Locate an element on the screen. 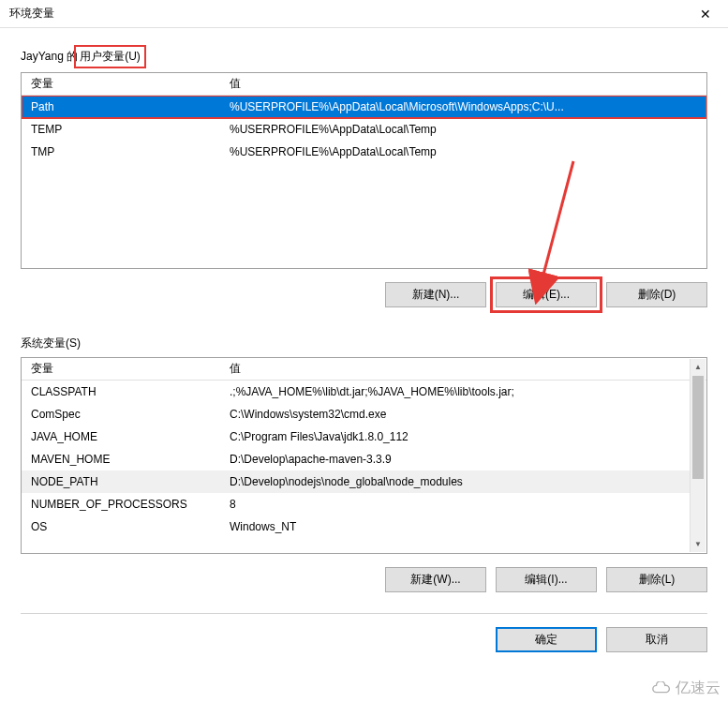 Image resolution: width=728 pixels, height=702 pixels. watermark-text: 亿速云 is located at coordinates (698, 688).